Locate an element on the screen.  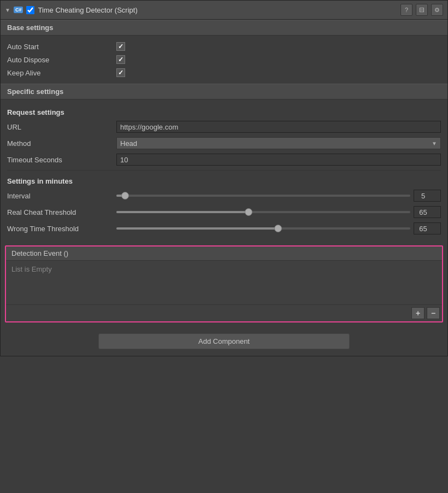
auto-dispose-checkbox is located at coordinates (121, 60).